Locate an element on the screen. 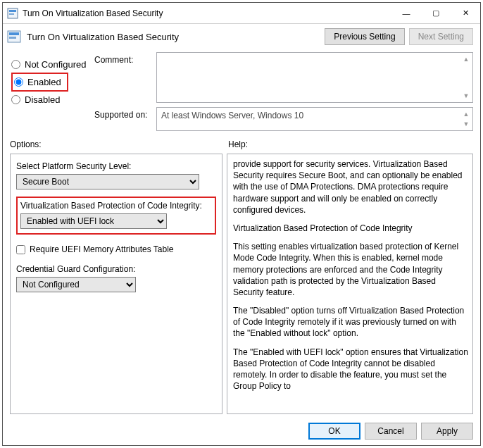 Image resolution: width=483 pixels, height=448 pixels. setting-nav-buttons: Previous Setting Next Setting is located at coordinates (399, 37).